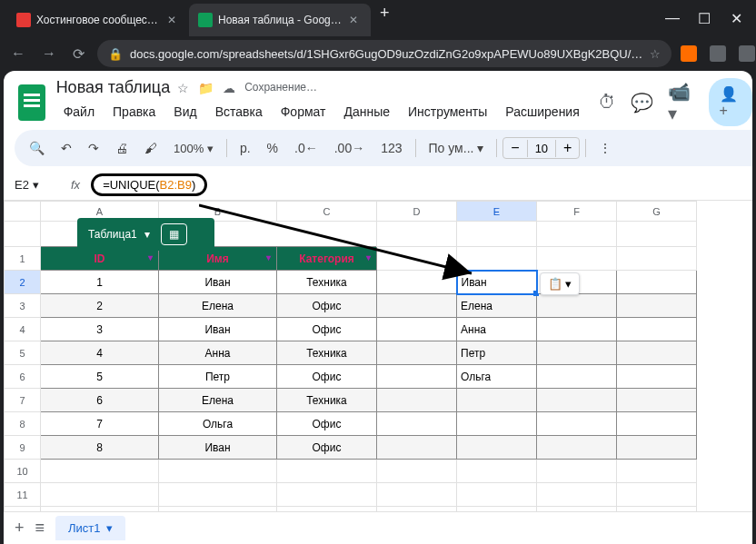 This screenshot has width=756, height=544. What do you see at coordinates (23, 471) in the screenshot?
I see `row-header-10: 10` at bounding box center [23, 471].